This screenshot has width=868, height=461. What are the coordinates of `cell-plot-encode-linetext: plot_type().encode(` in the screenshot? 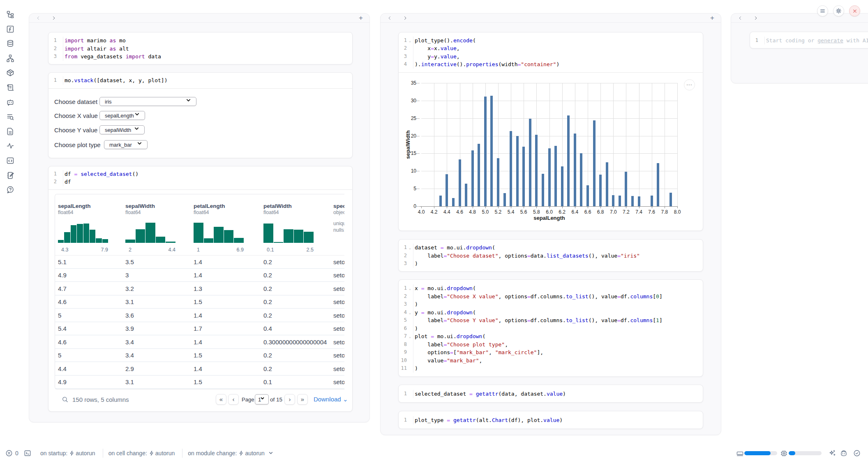 It's located at (445, 41).